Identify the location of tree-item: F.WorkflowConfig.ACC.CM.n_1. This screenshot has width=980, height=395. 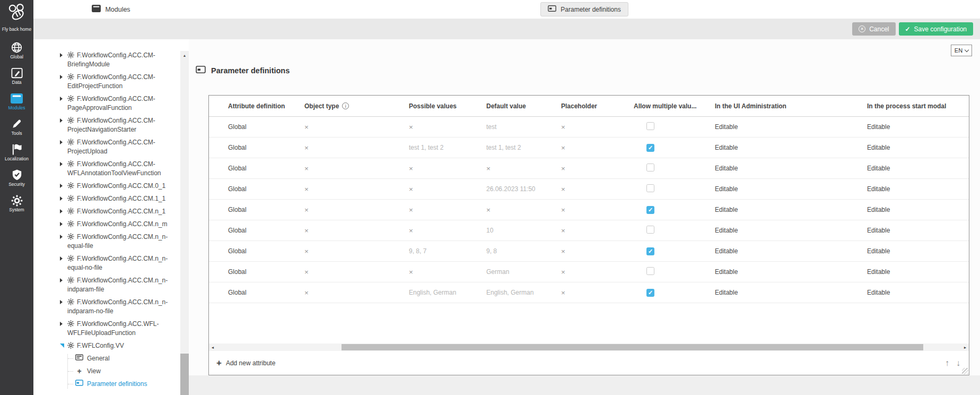
(120, 211).